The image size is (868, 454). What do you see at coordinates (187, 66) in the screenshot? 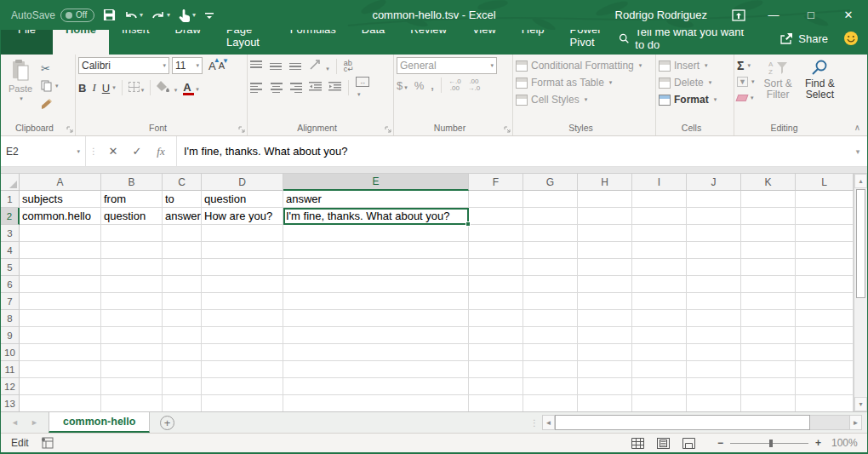
I see `font-size-combo: 11▾` at bounding box center [187, 66].